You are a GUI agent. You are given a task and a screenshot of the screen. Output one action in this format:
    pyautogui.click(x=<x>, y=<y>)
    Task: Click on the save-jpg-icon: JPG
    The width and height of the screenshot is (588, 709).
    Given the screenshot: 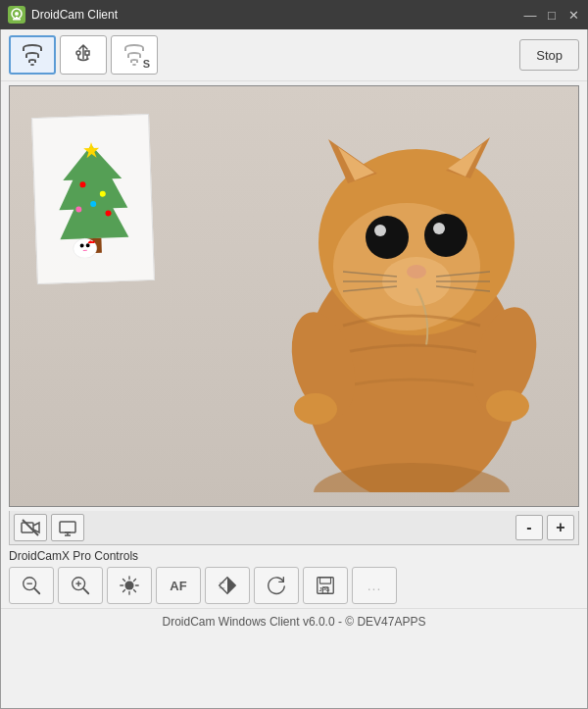 What is the action you would take?
    pyautogui.click(x=325, y=585)
    